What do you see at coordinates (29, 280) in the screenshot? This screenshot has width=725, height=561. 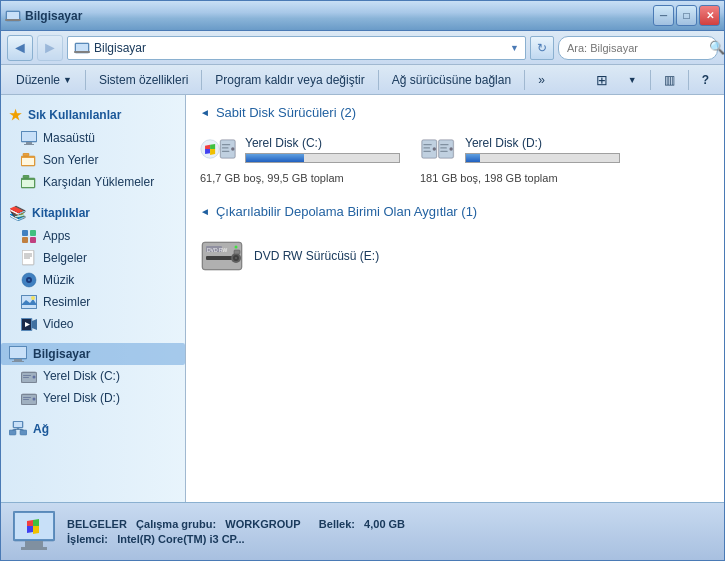 I see `muzik-icon` at bounding box center [29, 280].